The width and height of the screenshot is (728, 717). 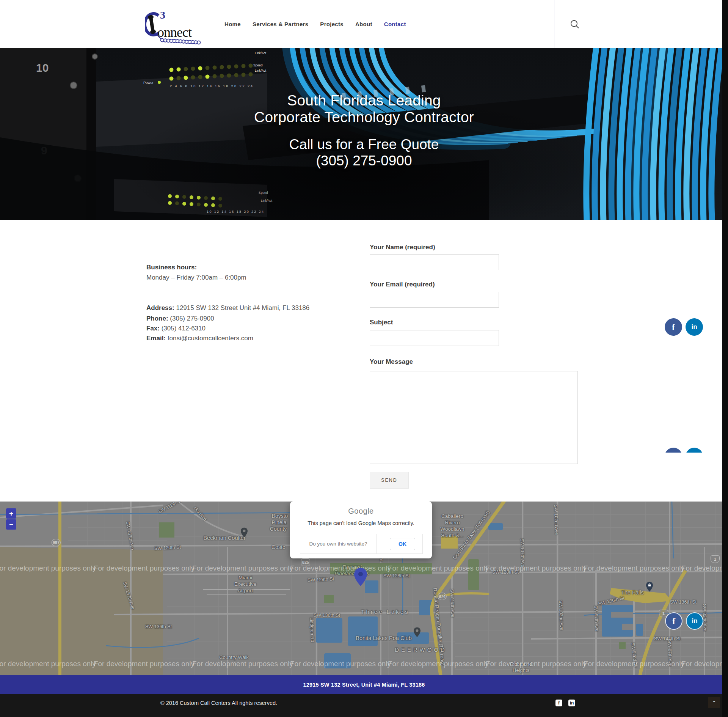 I want to click on name-input, so click(x=435, y=262).